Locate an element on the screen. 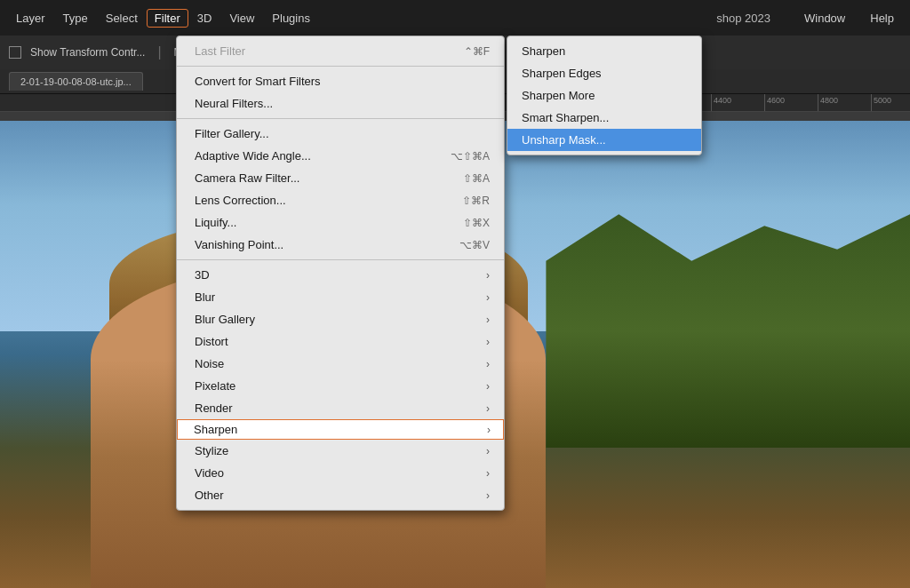 This screenshot has width=910, height=588. menu-view: View is located at coordinates (242, 18).